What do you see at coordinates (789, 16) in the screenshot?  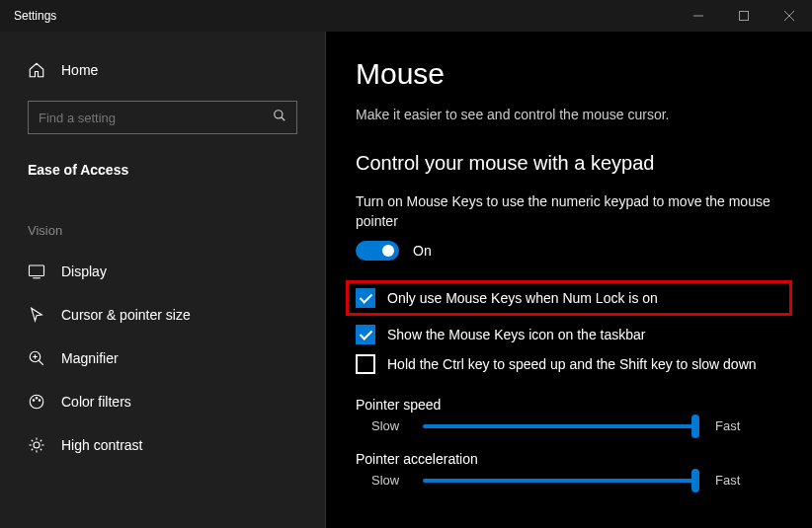 I see `close-button` at bounding box center [789, 16].